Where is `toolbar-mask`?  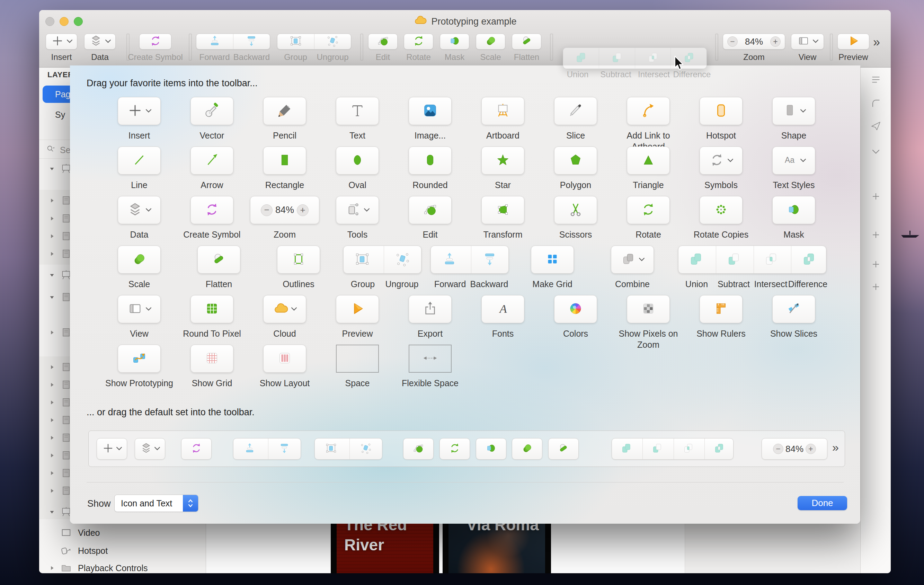
toolbar-mask is located at coordinates (454, 41).